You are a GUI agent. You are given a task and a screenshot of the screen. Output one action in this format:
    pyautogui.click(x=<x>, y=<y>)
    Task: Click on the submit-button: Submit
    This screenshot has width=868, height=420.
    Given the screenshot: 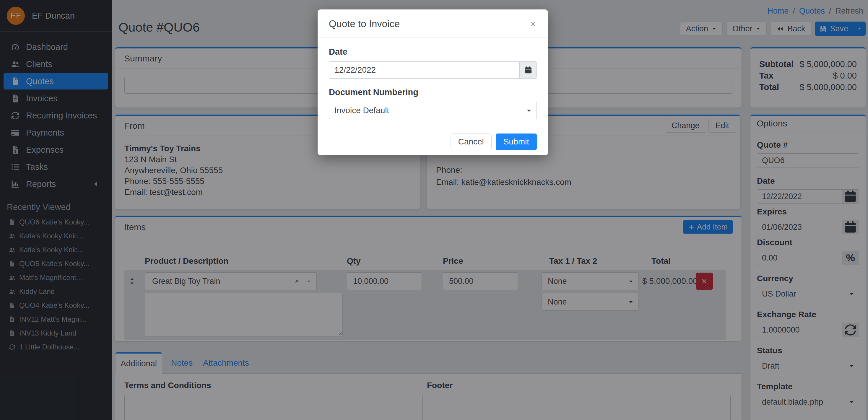 What is the action you would take?
    pyautogui.click(x=516, y=141)
    